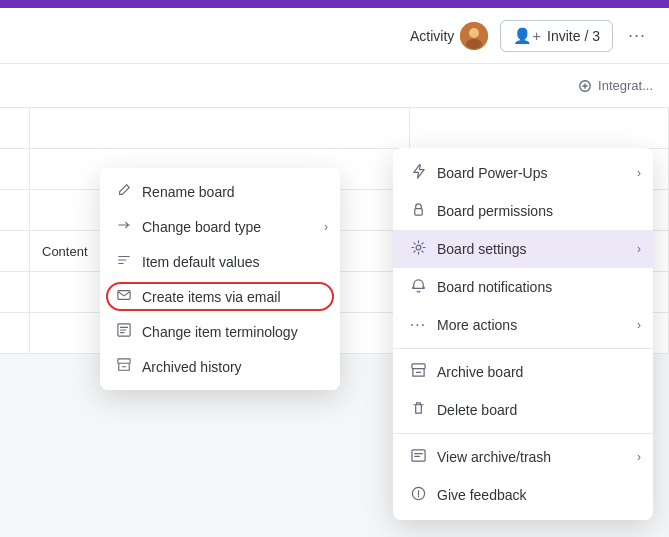 The width and height of the screenshot is (669, 537). Describe the element at coordinates (523, 211) in the screenshot. I see `right-menu-item-board-permissions: Board permissions` at that location.